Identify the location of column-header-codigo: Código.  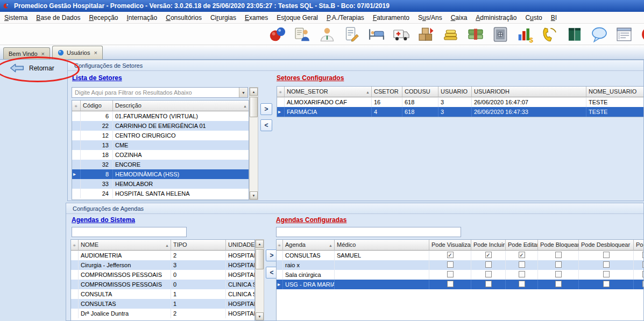
(97, 106).